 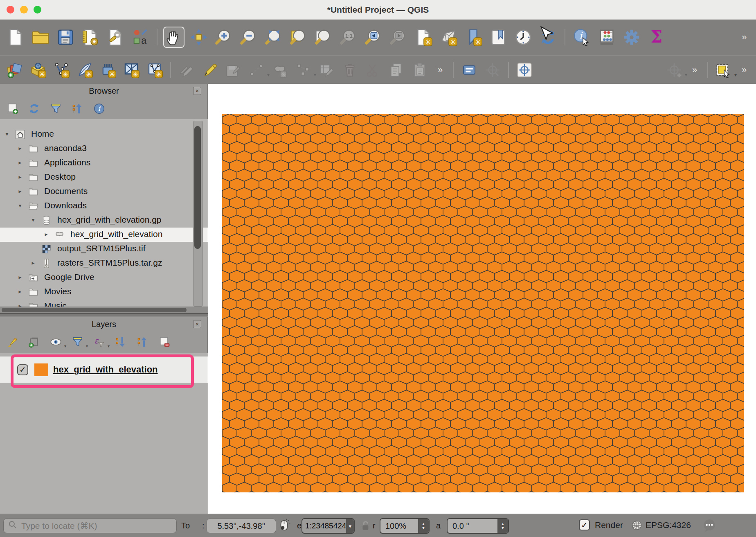 I want to click on zoom-full-extent-button, so click(x=274, y=37).